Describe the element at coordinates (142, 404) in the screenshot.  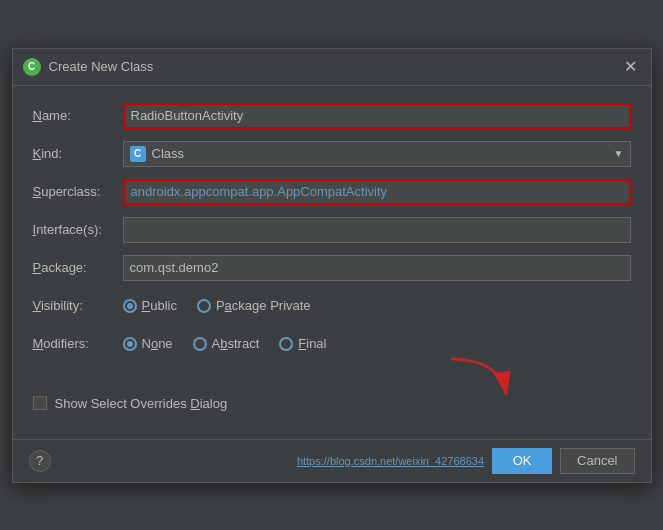
I see `show-overrides-label: Show Select Overrides Dialog` at that location.